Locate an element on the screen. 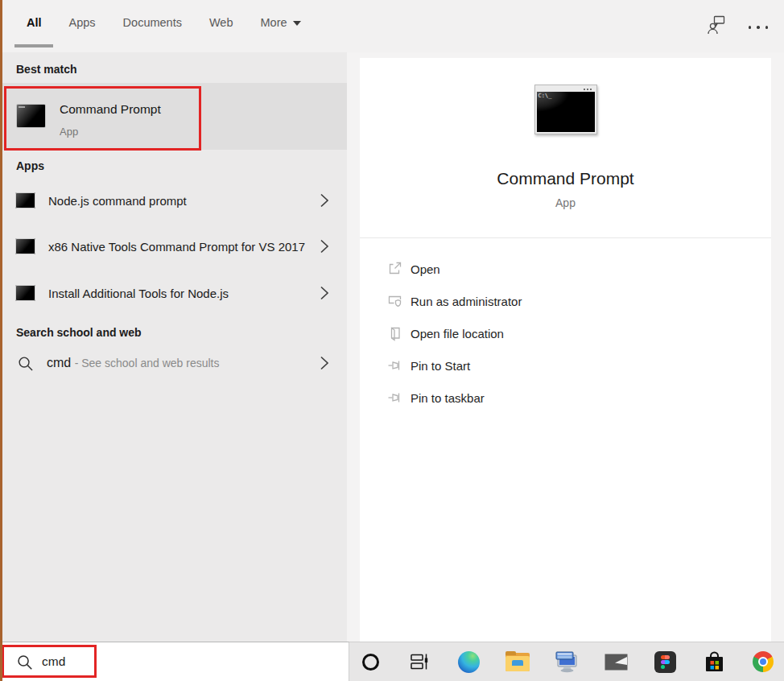 The image size is (784, 681). apps-section-header: Apps is located at coordinates (31, 166).